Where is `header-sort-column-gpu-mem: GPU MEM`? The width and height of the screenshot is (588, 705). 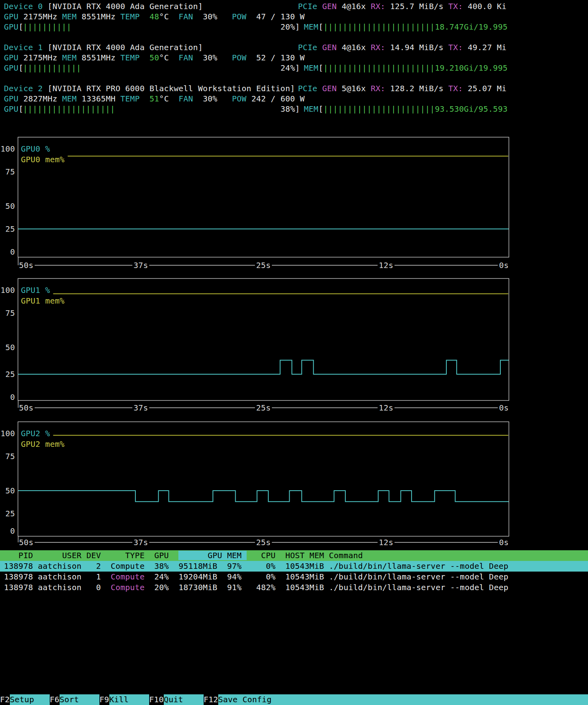
header-sort-column-gpu-mem: GPU MEM is located at coordinates (212, 555).